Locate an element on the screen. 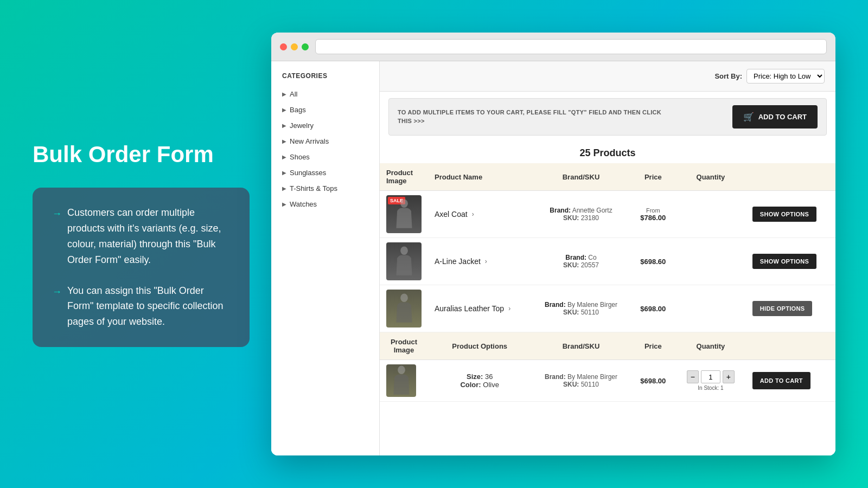  browser-titlebar is located at coordinates (553, 47).